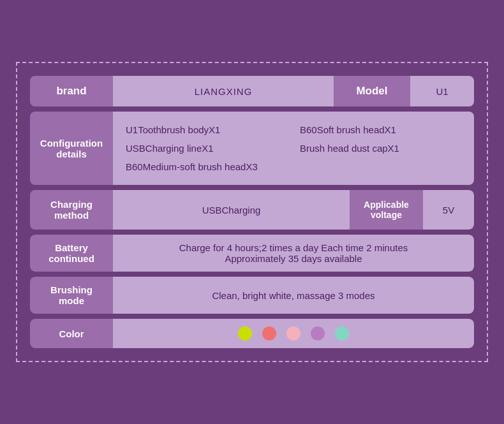  Describe the element at coordinates (252, 333) in the screenshot. I see `color-row: Color` at that location.